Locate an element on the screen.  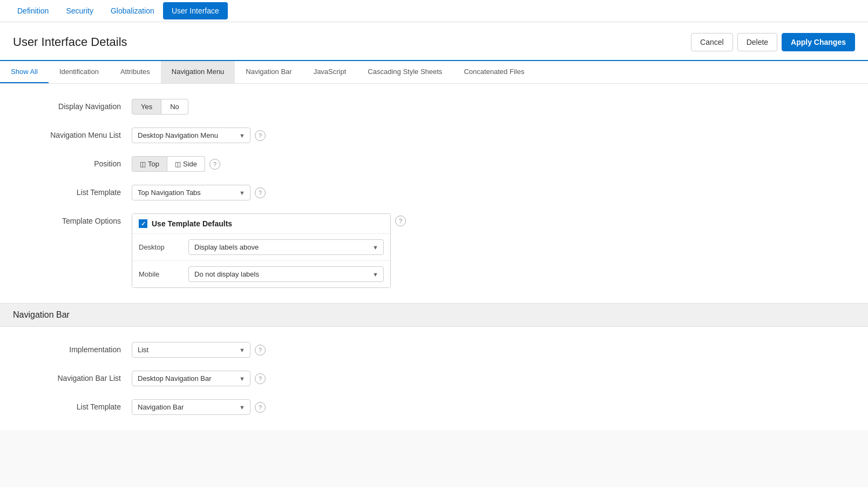
tab-identification: Identification is located at coordinates (79, 72).